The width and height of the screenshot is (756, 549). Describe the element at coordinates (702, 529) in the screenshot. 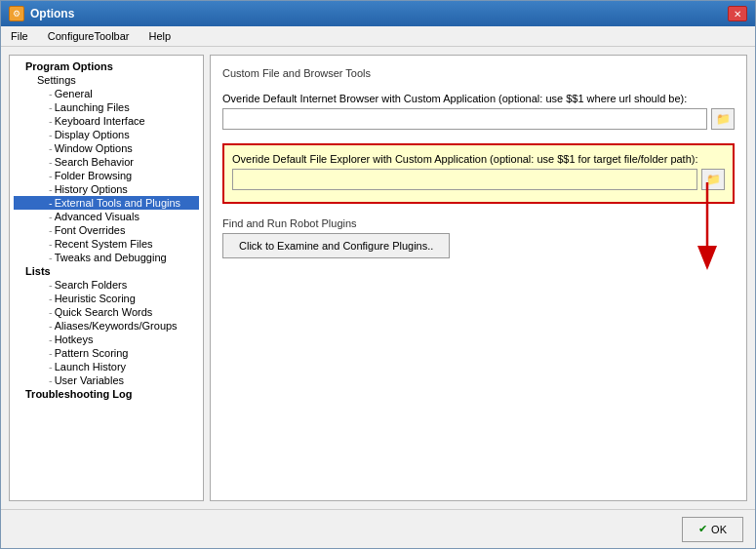

I see `ok-check-icon: ✔` at that location.